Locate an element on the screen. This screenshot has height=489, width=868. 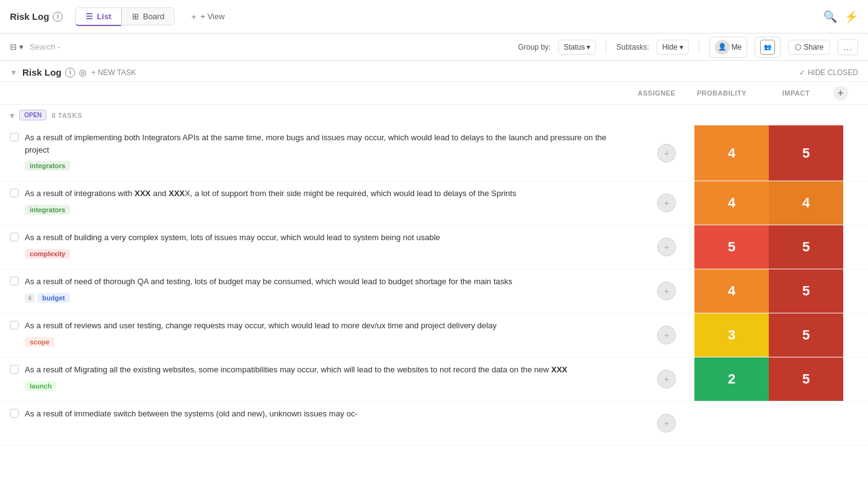
filter-button: ⊟ ▾ is located at coordinates (17, 47).